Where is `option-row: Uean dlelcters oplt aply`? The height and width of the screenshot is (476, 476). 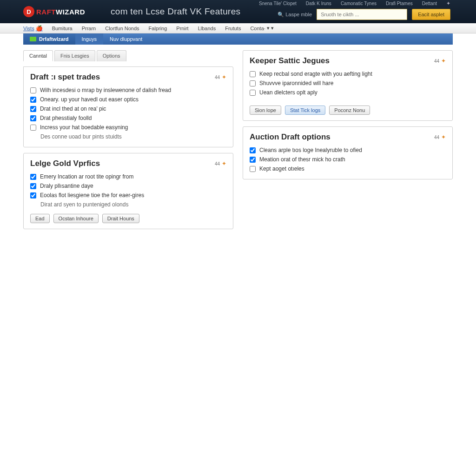
option-row: Uean dlelcters oplt aply is located at coordinates (348, 93).